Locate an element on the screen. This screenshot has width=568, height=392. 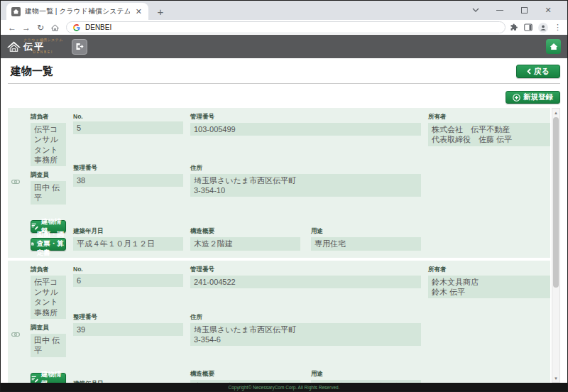
built-group: 建築年月日平成１１年６月２３日 is located at coordinates (128, 381).